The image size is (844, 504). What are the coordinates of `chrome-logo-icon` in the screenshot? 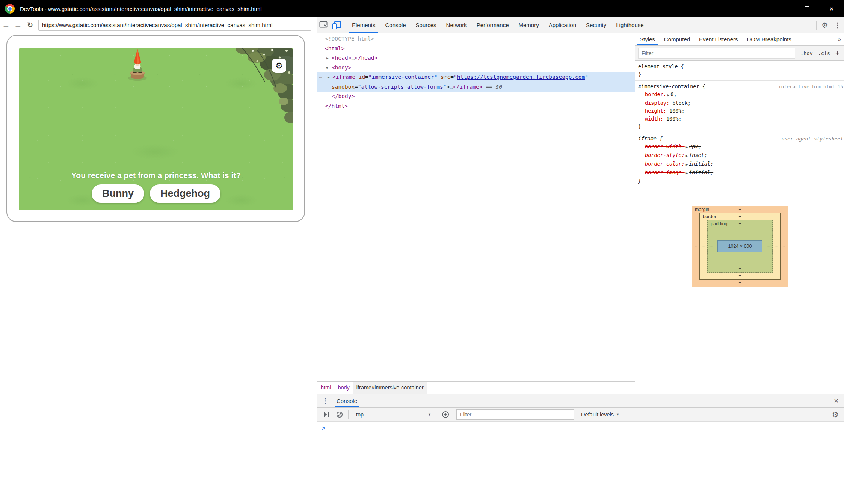 It's located at (10, 9).